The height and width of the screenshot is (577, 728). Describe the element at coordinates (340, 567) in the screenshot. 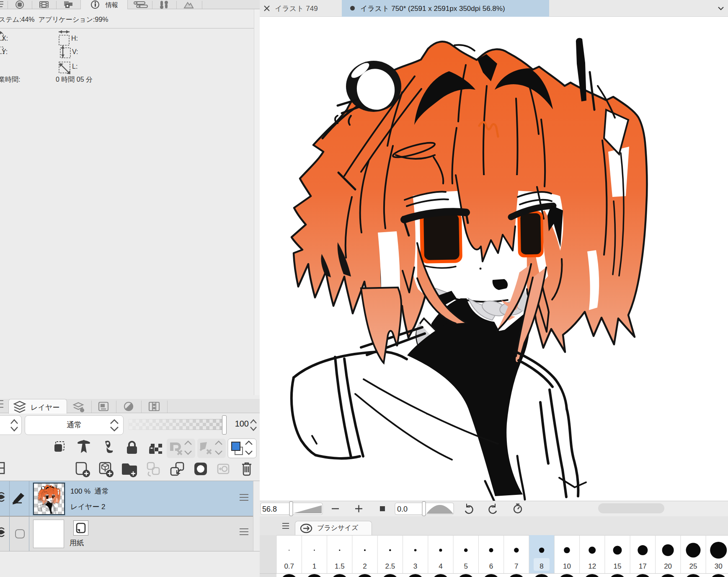

I see `svg-text: 1.5` at that location.